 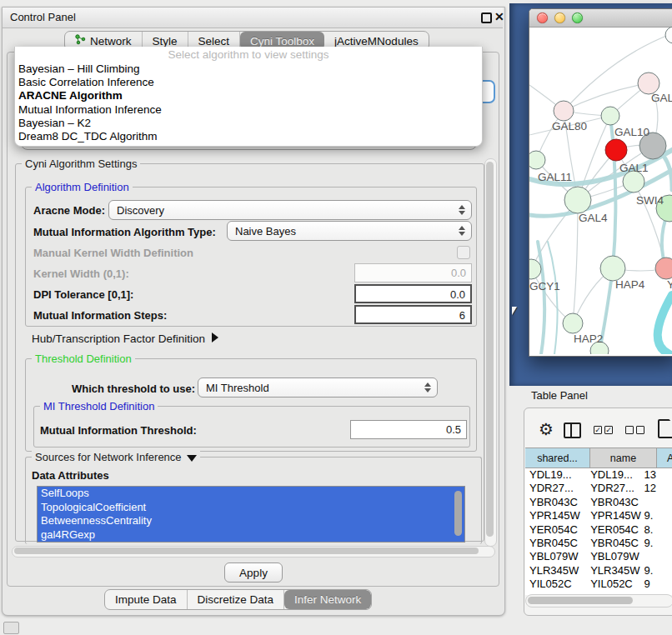 I want to click on tab-infer-network: Infer Network, so click(x=328, y=600).